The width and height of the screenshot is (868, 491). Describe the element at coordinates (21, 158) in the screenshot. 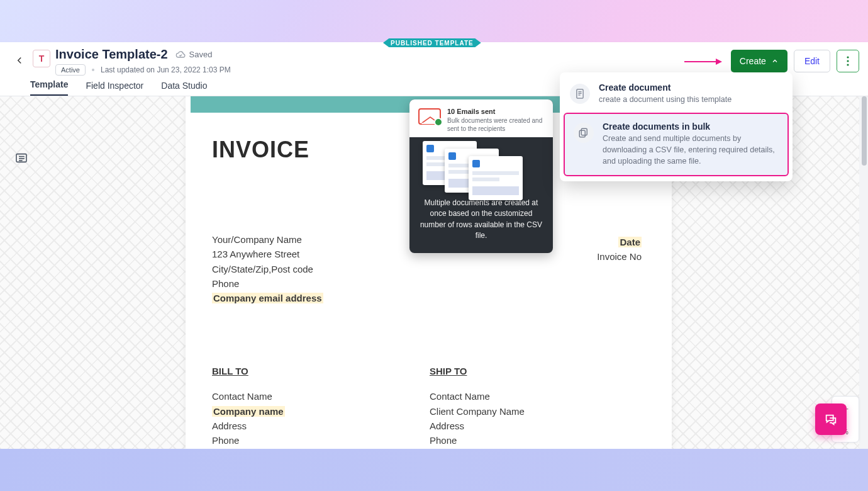

I see `outline-toggle` at that location.